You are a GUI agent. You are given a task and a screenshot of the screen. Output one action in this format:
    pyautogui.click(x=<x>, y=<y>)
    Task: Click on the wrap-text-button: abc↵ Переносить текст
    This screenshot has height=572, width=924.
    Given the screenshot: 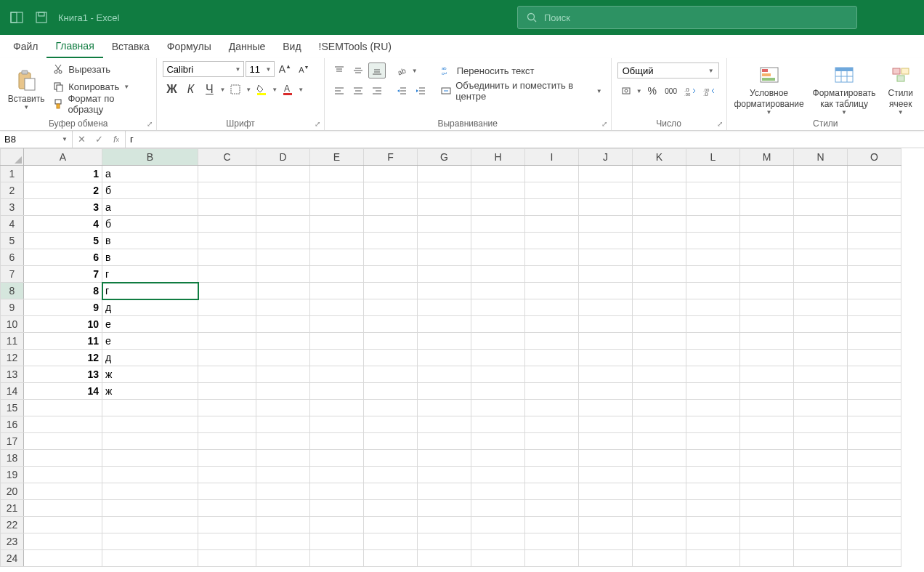 What is the action you would take?
    pyautogui.click(x=522, y=71)
    